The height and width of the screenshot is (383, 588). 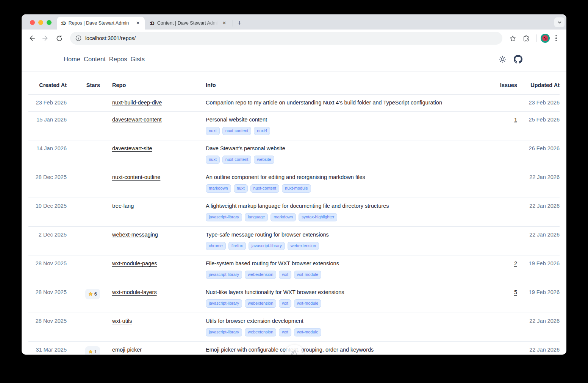 I want to click on toolbar-divider, so click(x=536, y=38).